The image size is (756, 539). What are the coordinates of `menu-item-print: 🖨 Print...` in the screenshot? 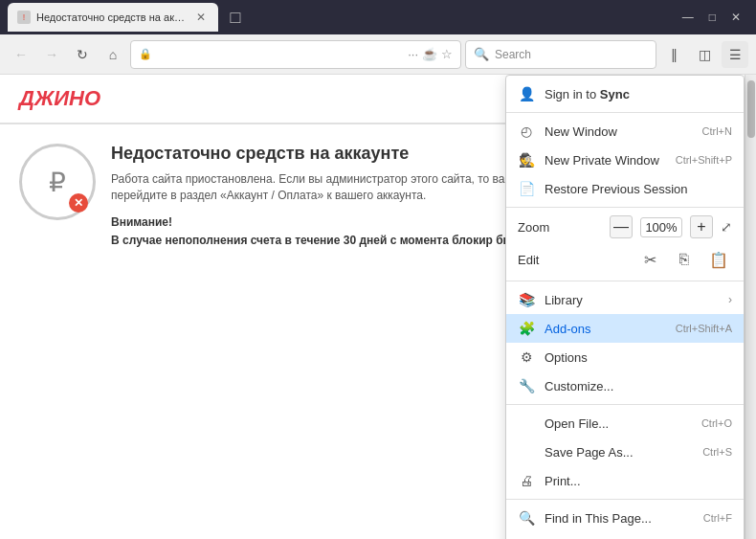 It's located at (625, 481).